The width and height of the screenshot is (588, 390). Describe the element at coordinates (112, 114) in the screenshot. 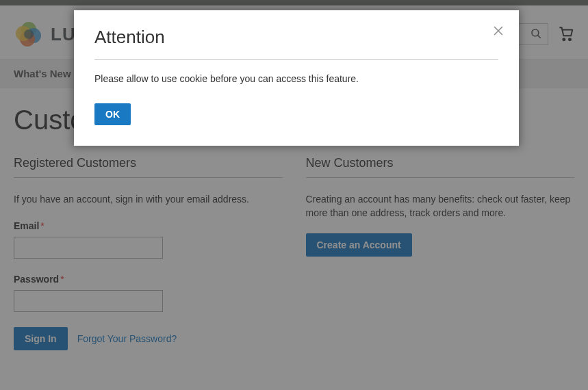

I see `modal-ok-button: OK` at that location.